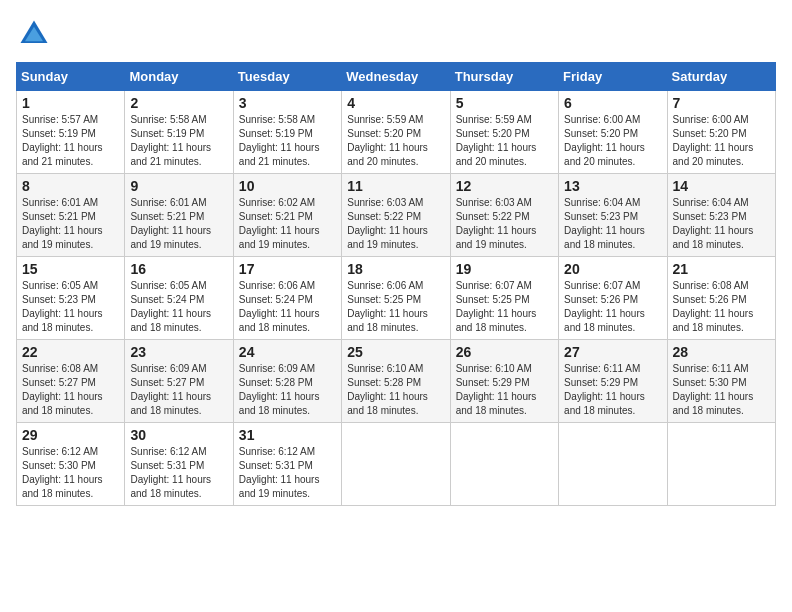 The width and height of the screenshot is (792, 612). What do you see at coordinates (396, 34) in the screenshot?
I see `header` at bounding box center [396, 34].